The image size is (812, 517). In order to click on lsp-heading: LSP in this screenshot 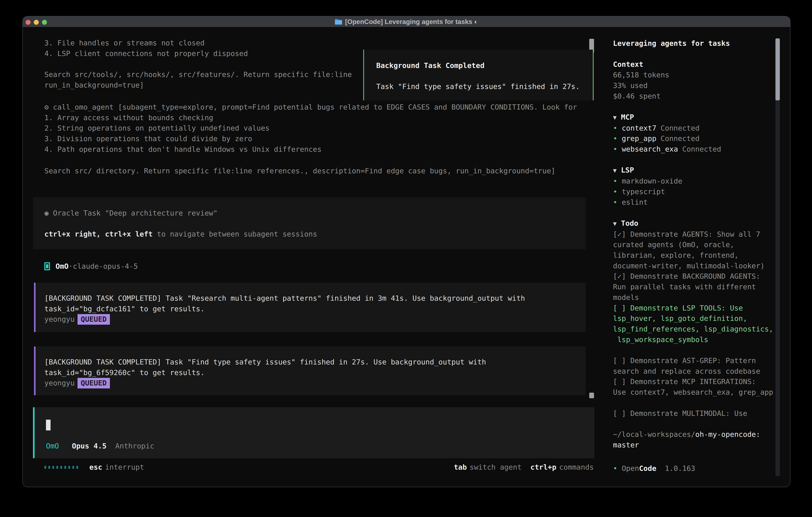, I will do `click(628, 170)`.